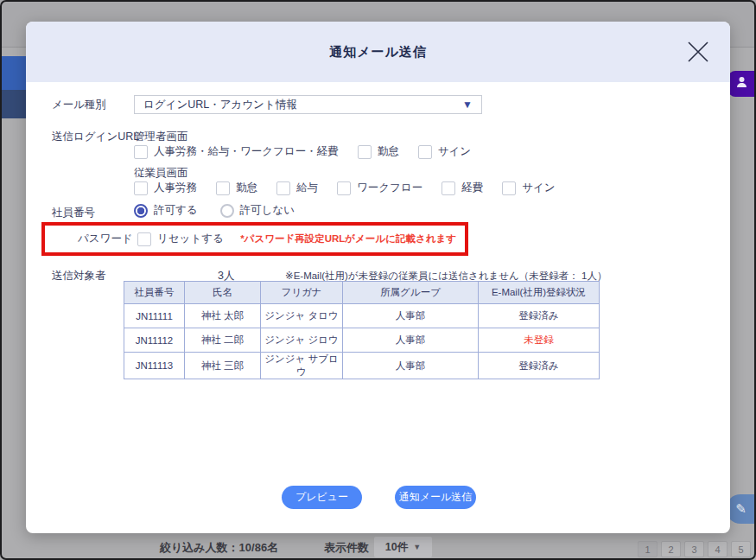 This screenshot has height=560, width=756. I want to click on table-cell: 神社 三郎, so click(223, 366).